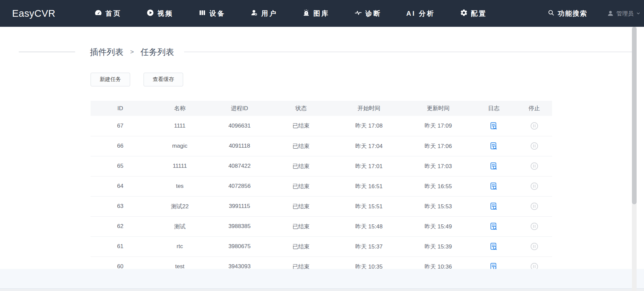 The width and height of the screenshot is (644, 291). I want to click on siren-icon, so click(306, 13).